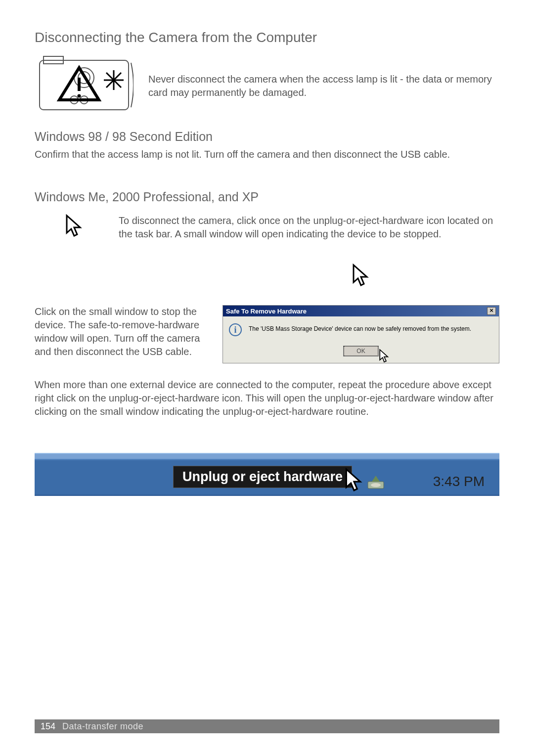 This screenshot has width=534, height=756. Describe the element at coordinates (48, 727) in the screenshot. I see `page-number: 154` at that location.